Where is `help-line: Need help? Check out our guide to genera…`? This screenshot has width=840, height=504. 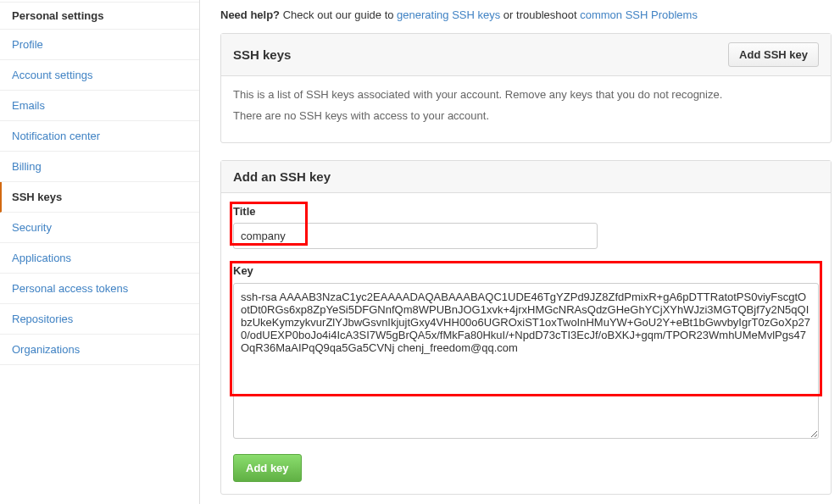
help-line: Need help? Check out our guide to genera… is located at coordinates (526, 15).